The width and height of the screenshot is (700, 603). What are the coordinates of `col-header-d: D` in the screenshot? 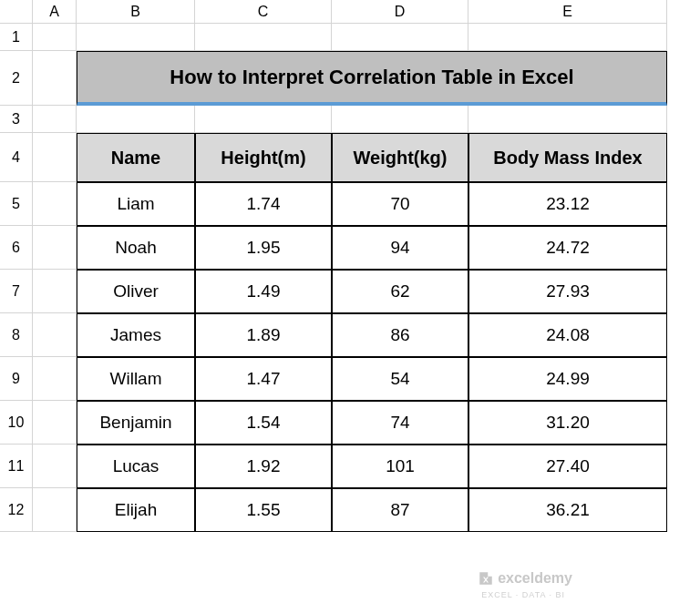 It's located at (400, 12).